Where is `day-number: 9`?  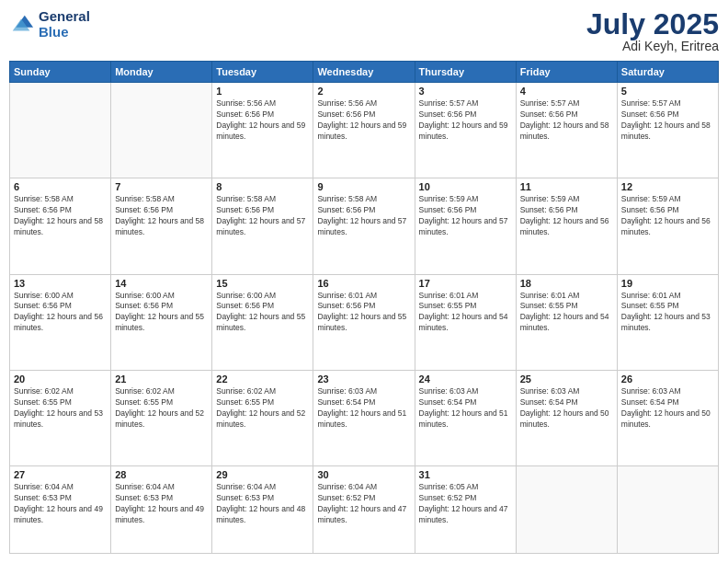
day-number: 9 is located at coordinates (364, 187).